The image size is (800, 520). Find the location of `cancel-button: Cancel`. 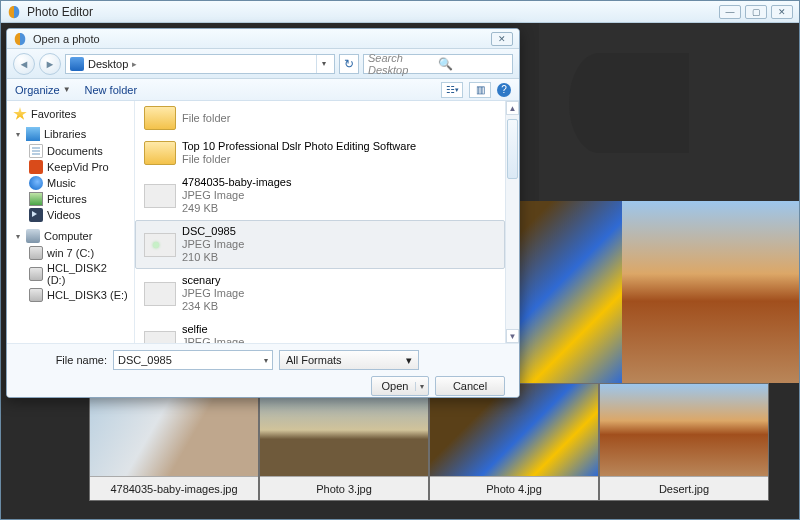

cancel-button: Cancel is located at coordinates (470, 386).